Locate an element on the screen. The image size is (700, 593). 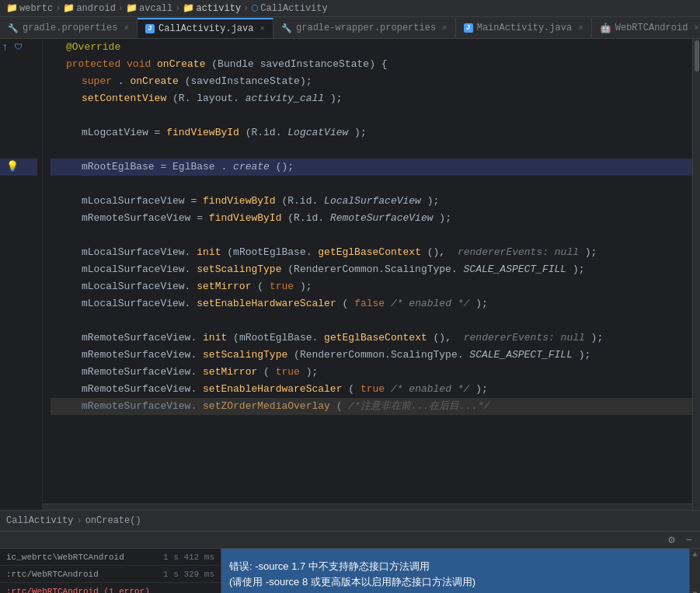
tab-bar: 🔧 gradle.properties × J CallActivity.jav… is located at coordinates (350, 28).